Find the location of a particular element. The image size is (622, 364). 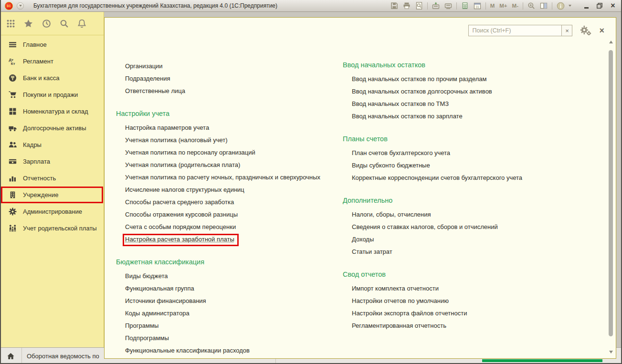

menu-link: Регламентированная отчетность is located at coordinates (399, 326).